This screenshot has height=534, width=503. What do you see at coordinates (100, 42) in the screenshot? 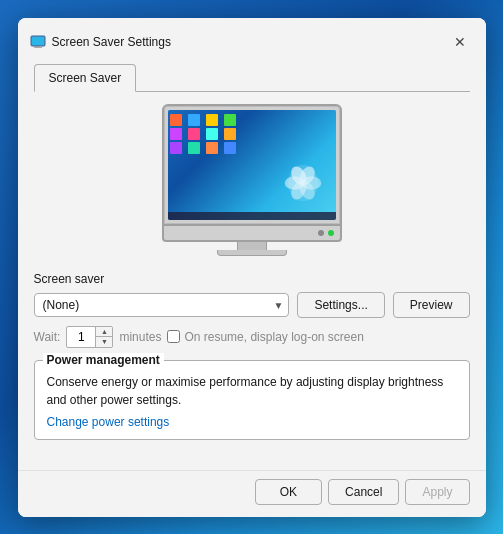
I see `title-bar-left: Screen Saver Settings` at bounding box center [100, 42].